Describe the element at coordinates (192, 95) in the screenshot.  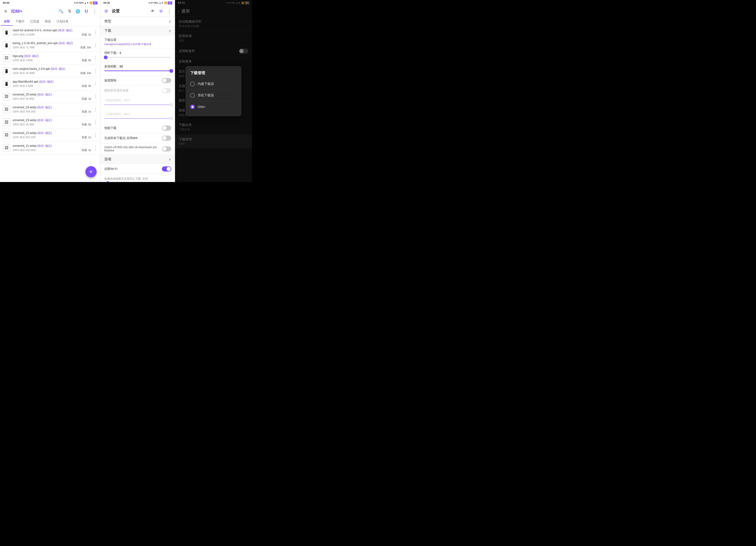
I see `radio-system` at that location.